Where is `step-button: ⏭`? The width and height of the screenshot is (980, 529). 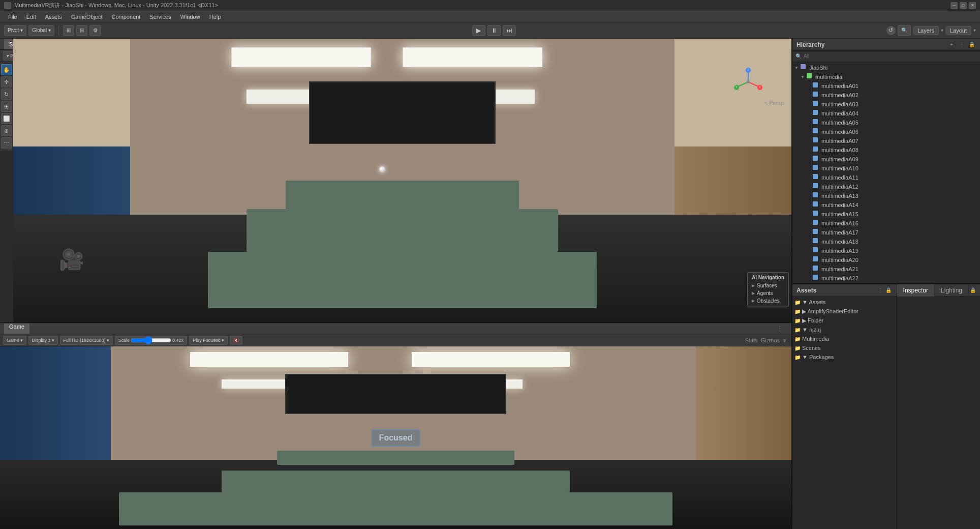
step-button: ⏭ is located at coordinates (509, 31).